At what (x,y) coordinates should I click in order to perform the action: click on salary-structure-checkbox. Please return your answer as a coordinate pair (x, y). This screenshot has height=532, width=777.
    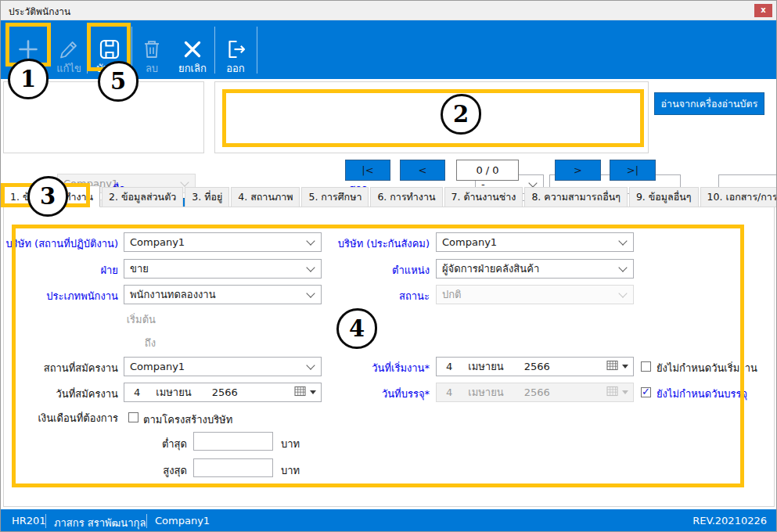
    Looking at the image, I should click on (133, 418).